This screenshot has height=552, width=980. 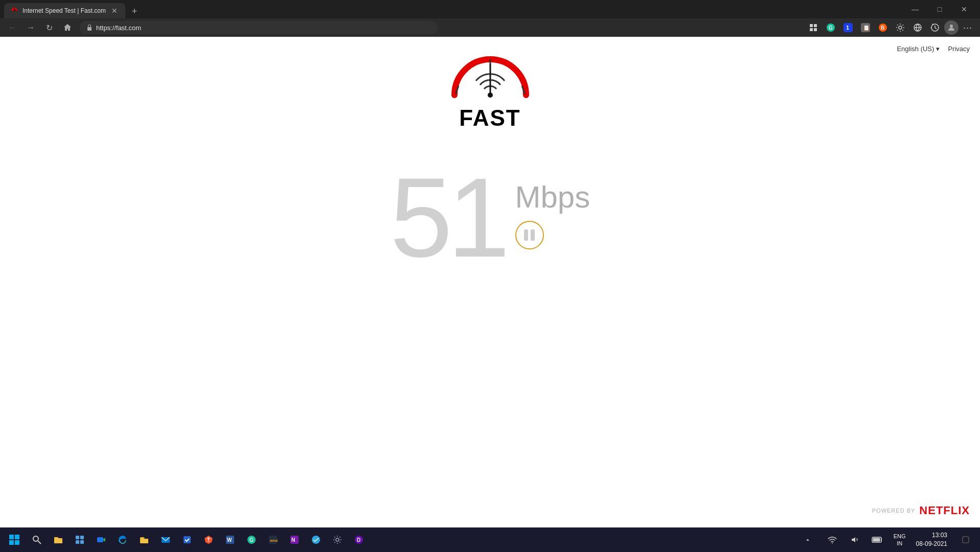 What do you see at coordinates (14, 540) in the screenshot?
I see `start-button` at bounding box center [14, 540].